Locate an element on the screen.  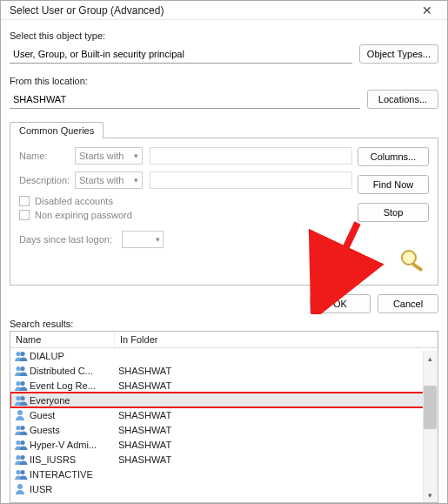
object-type-field is located at coordinates (181, 54).